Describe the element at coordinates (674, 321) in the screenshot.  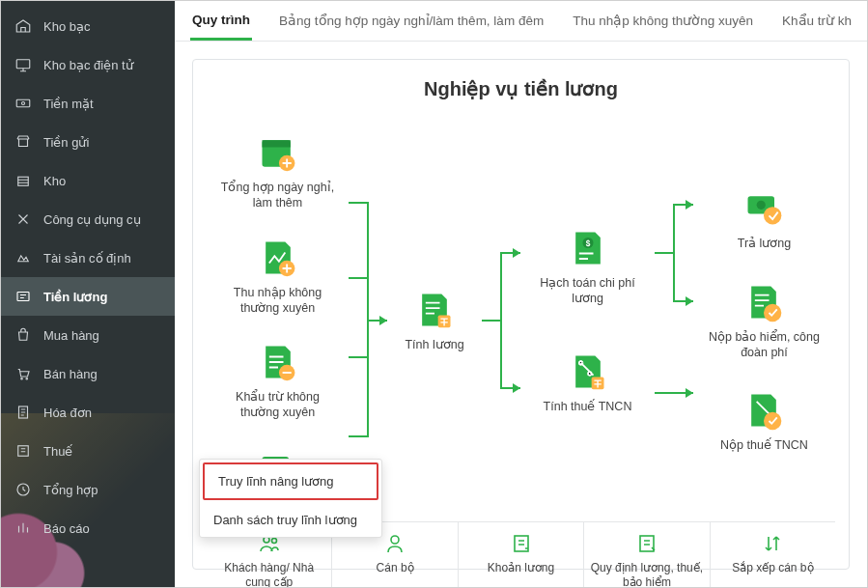
I see `connector-right` at that location.